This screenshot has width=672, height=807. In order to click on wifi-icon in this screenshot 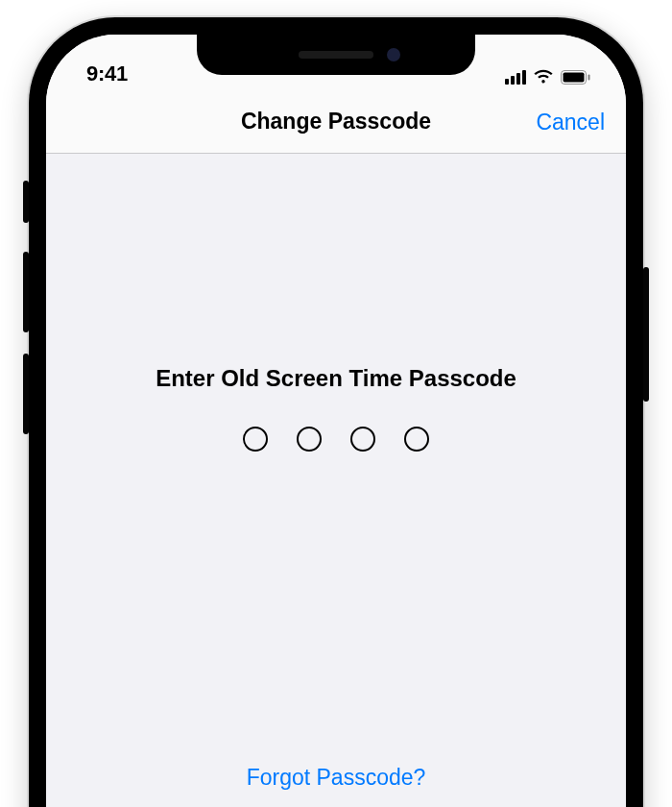, I will do `click(543, 77)`.